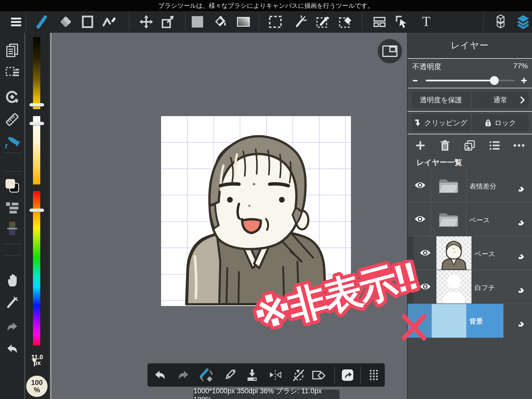 The width and height of the screenshot is (532, 399). Describe the element at coordinates (146, 22) in the screenshot. I see `move-icon` at that location.